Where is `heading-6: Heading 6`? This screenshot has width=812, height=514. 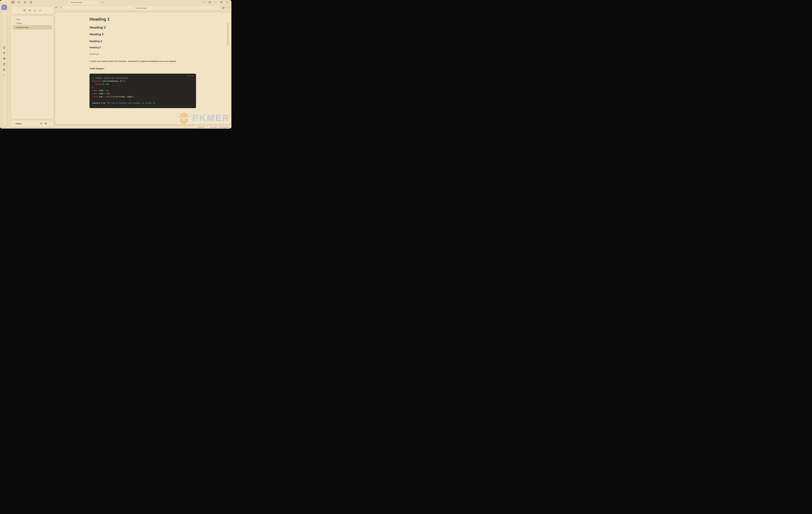
heading-6: Heading 6 is located at coordinates (161, 54).